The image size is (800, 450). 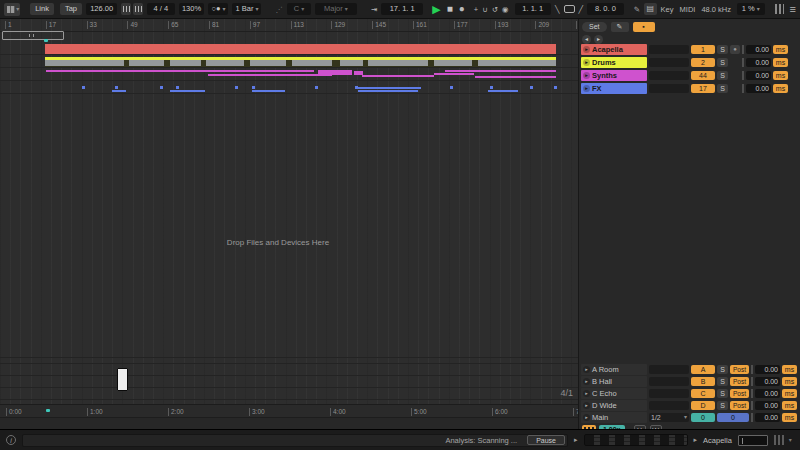 I want to click on midi-keyboard-button: ▤, so click(x=650, y=9).